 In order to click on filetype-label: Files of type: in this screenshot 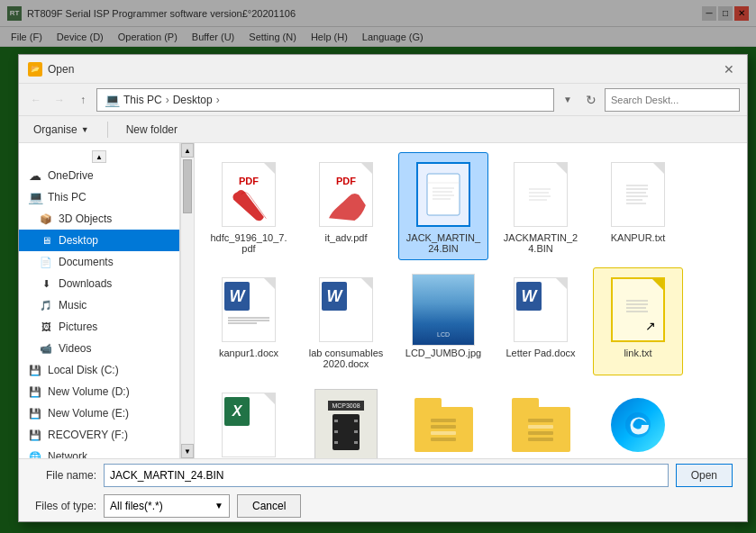, I will do `click(65, 506)`.